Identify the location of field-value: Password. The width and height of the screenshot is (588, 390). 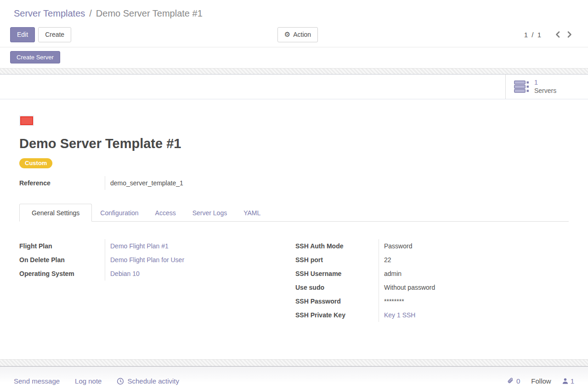
(395, 246).